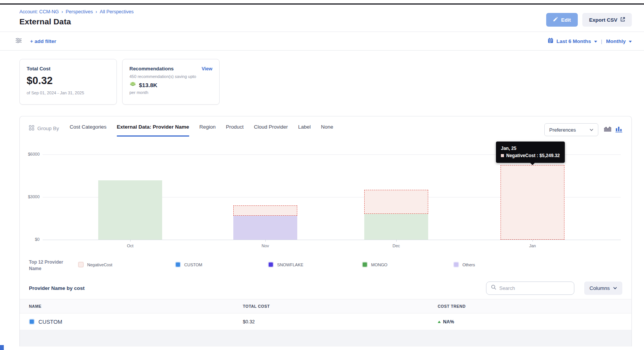  What do you see at coordinates (502, 156) in the screenshot?
I see `tooltip-series-swatch` at bounding box center [502, 156].